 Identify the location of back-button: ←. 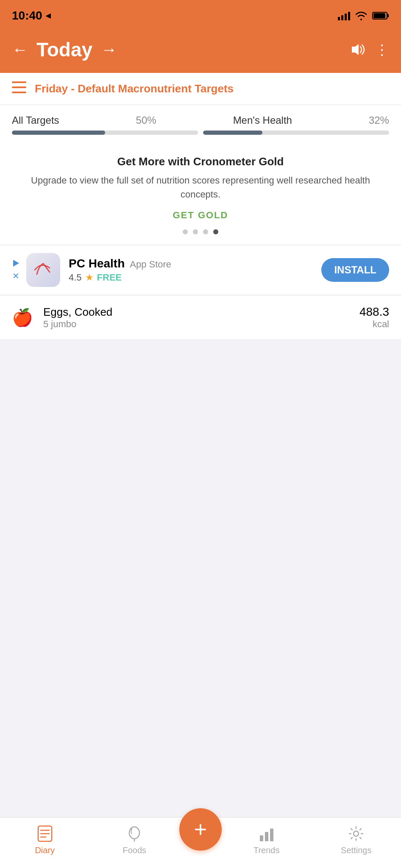
(20, 50).